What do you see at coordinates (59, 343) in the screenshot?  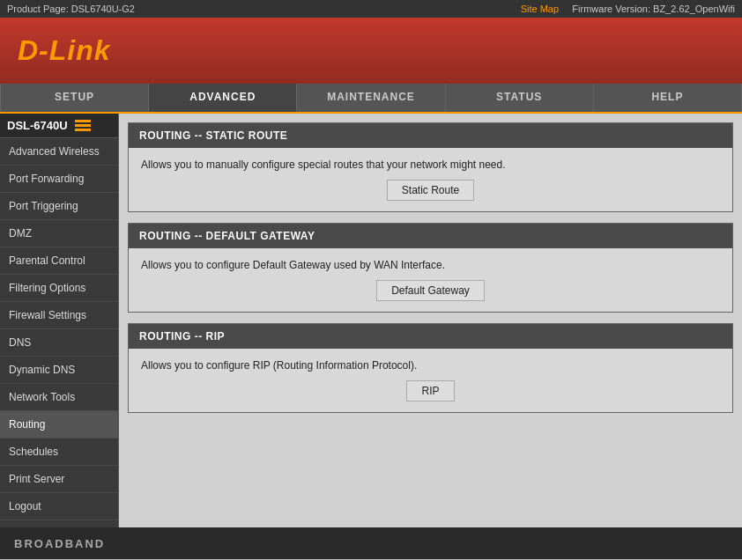 I see `sidebar-item-dns: DNS` at bounding box center [59, 343].